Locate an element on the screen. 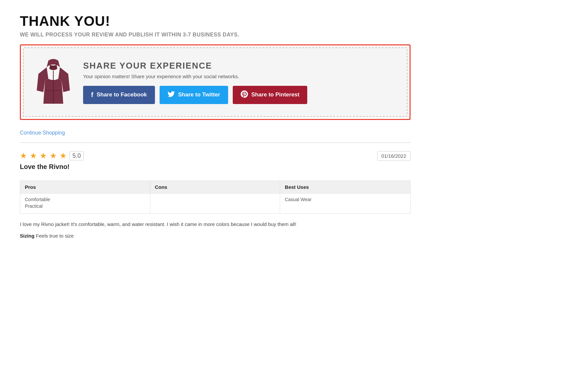 This screenshot has width=588, height=387. star-2: ★ is located at coordinates (33, 156).